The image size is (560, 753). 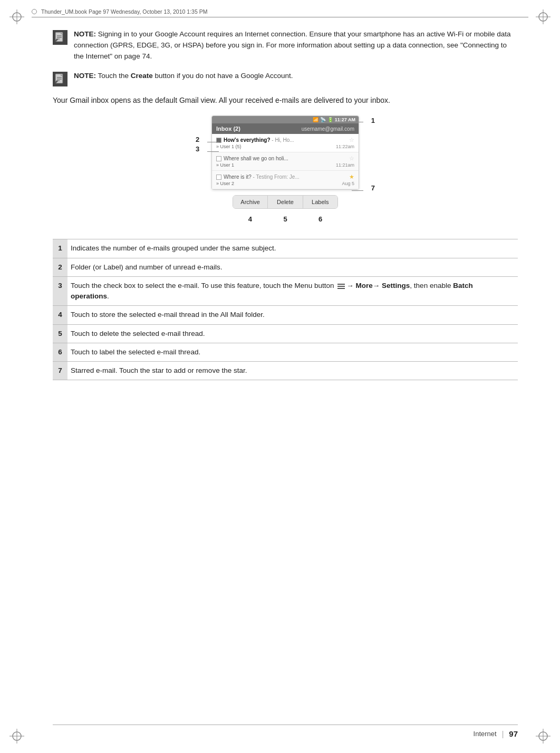 I want to click on action-buttons: Archive Delete Labels, so click(x=285, y=202).